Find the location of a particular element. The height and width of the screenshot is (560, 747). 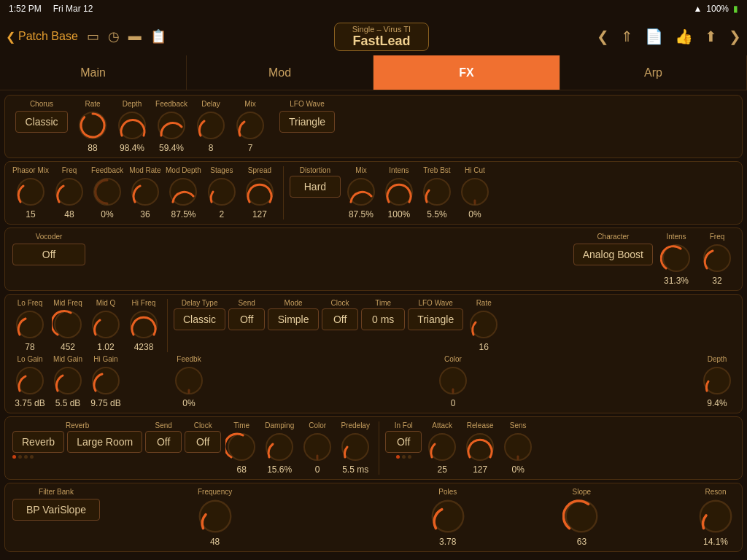

filter-freq-knob is located at coordinates (215, 516).